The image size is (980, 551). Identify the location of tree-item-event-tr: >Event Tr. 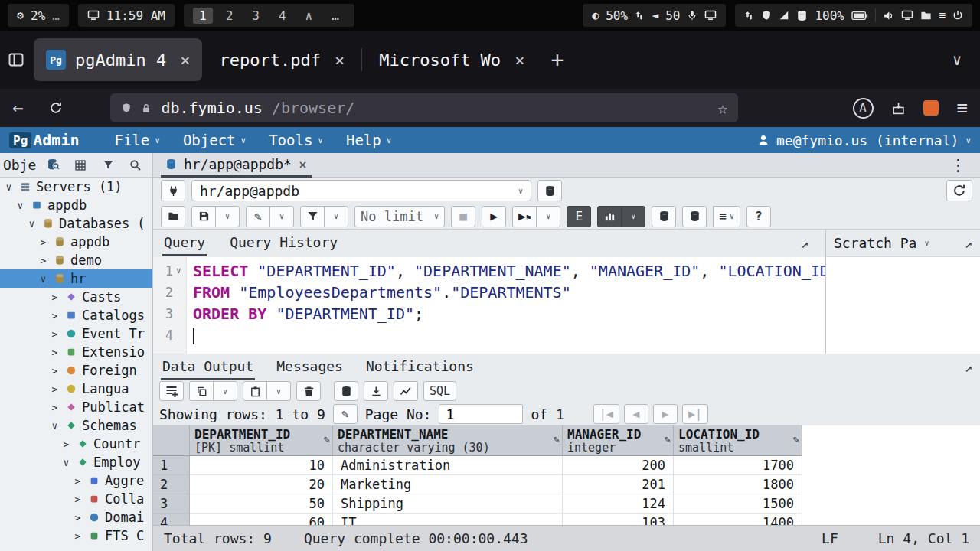
(77, 334).